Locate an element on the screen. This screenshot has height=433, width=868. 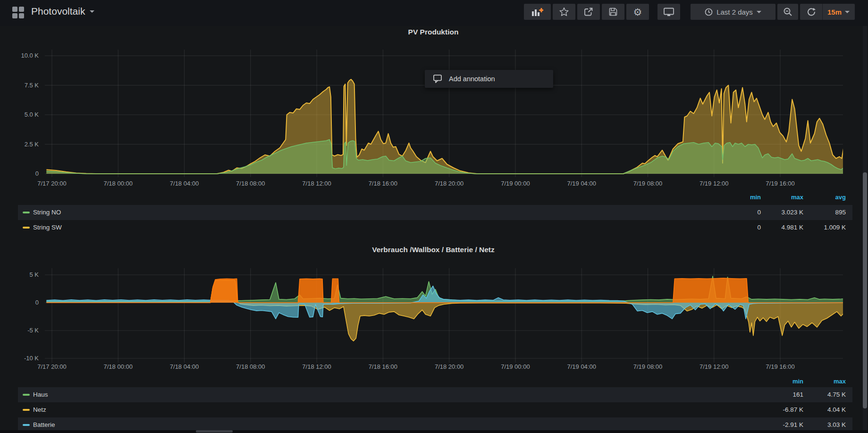
refresh-button is located at coordinates (811, 12).